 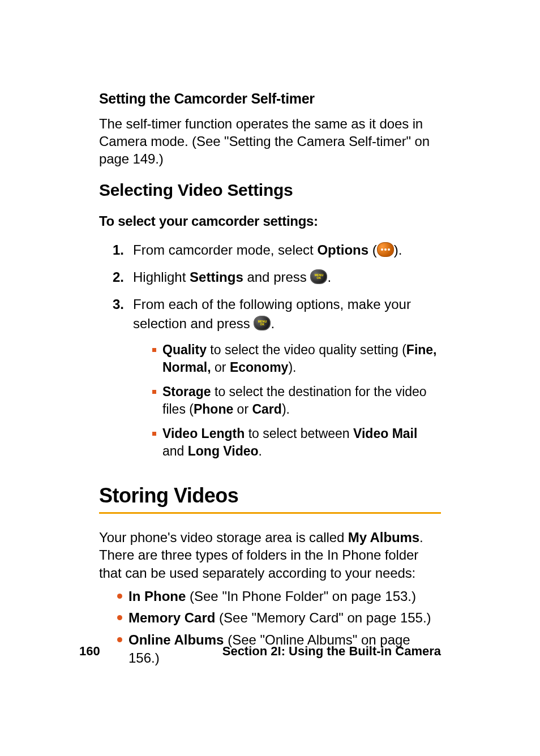 What do you see at coordinates (270, 651) in the screenshot?
I see `page-footer: 160 Section 2I: Using the Built-in Camer…` at bounding box center [270, 651].